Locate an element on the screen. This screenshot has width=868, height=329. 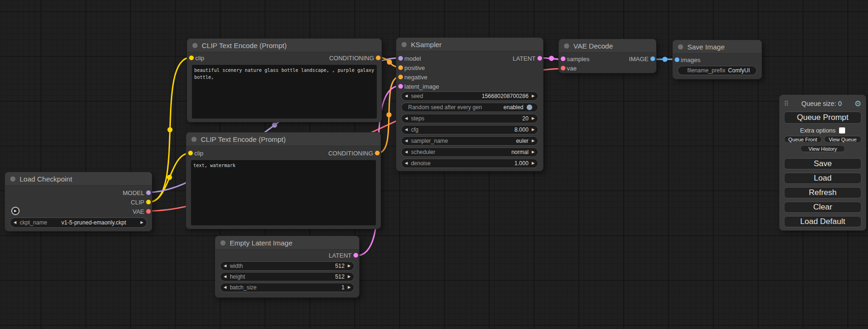
cfg-widget: ◀ cfg 8.000 ▶ is located at coordinates (470, 130).